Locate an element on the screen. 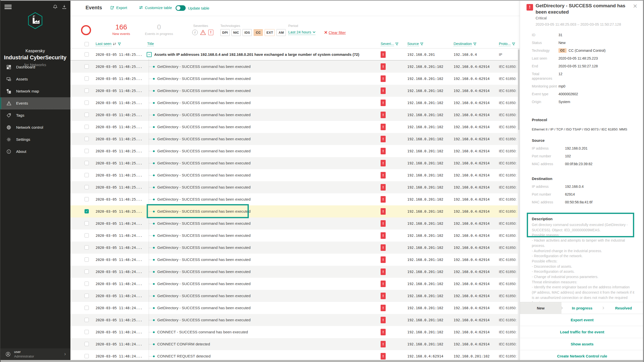  action-button-export-event: Export event is located at coordinates (582, 320).